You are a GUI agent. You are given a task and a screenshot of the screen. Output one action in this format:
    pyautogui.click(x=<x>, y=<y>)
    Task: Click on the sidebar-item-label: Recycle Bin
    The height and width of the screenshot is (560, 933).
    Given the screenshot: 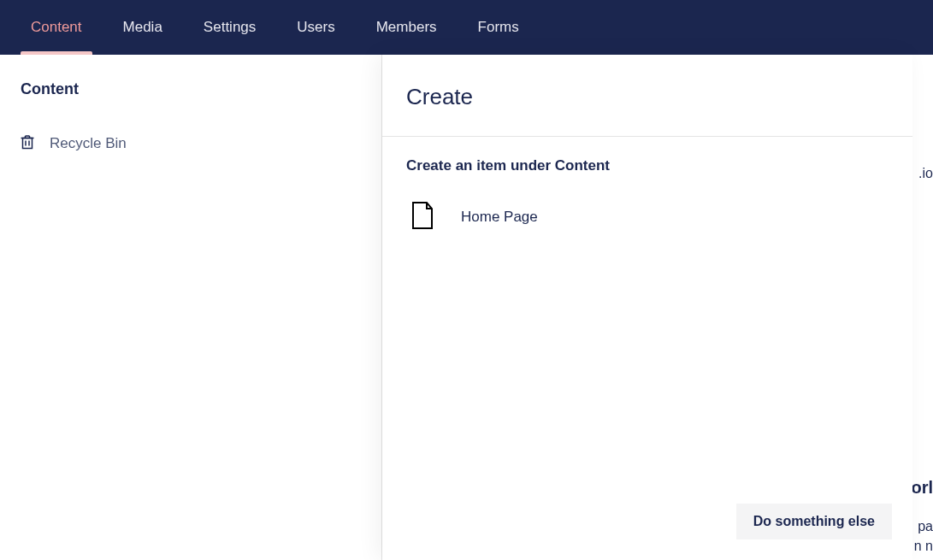 What is the action you would take?
    pyautogui.click(x=88, y=144)
    